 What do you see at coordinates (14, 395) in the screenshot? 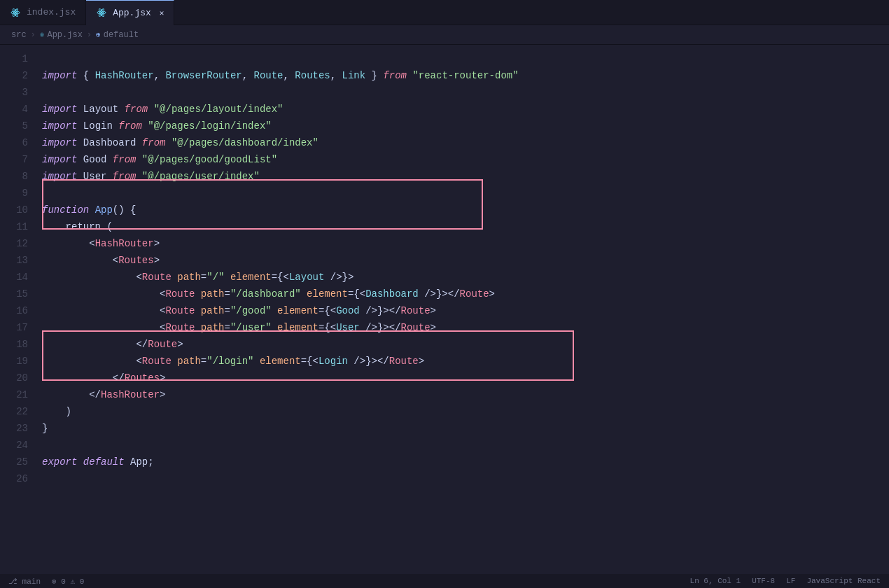
I see `line-number-21: 21` at bounding box center [14, 395].